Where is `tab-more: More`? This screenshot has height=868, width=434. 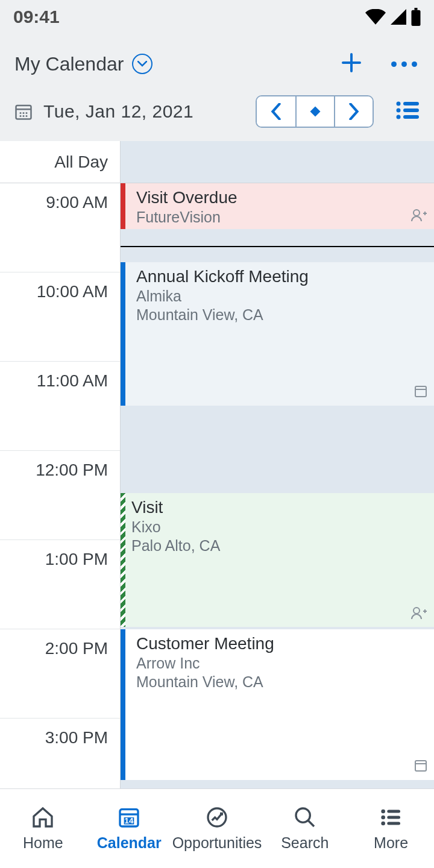
tab-more: More is located at coordinates (391, 828).